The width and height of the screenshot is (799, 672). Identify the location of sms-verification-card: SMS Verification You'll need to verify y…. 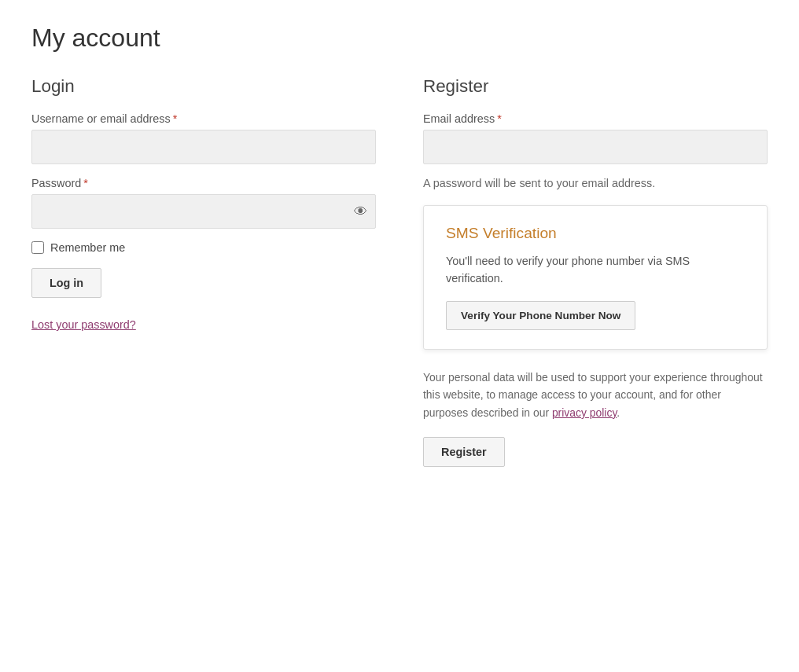
(595, 277).